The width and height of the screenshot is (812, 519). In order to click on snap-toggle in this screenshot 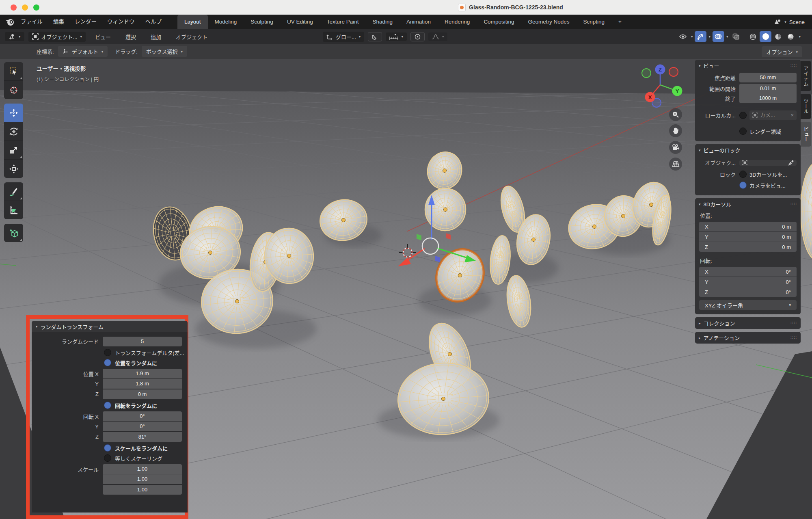, I will do `click(375, 37)`.